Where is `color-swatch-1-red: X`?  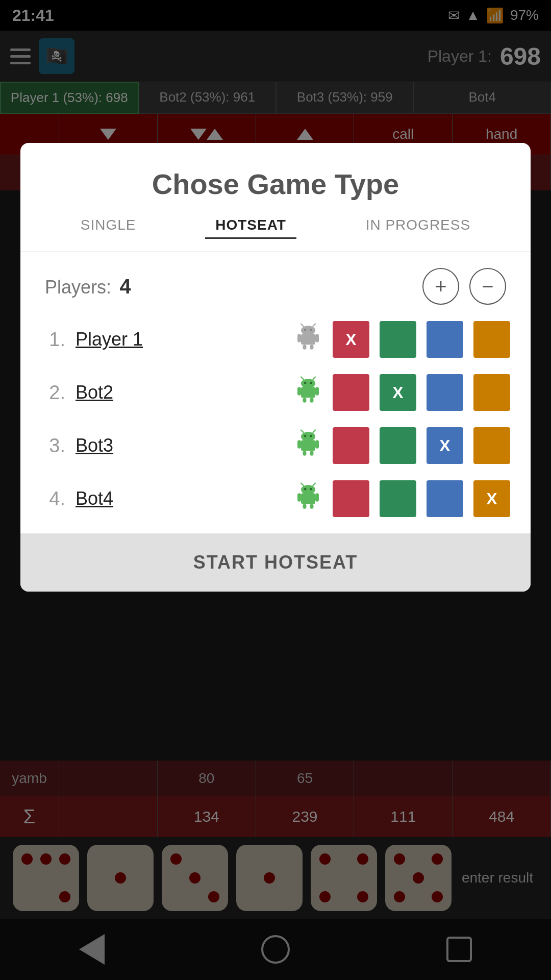 color-swatch-1-red: X is located at coordinates (351, 339).